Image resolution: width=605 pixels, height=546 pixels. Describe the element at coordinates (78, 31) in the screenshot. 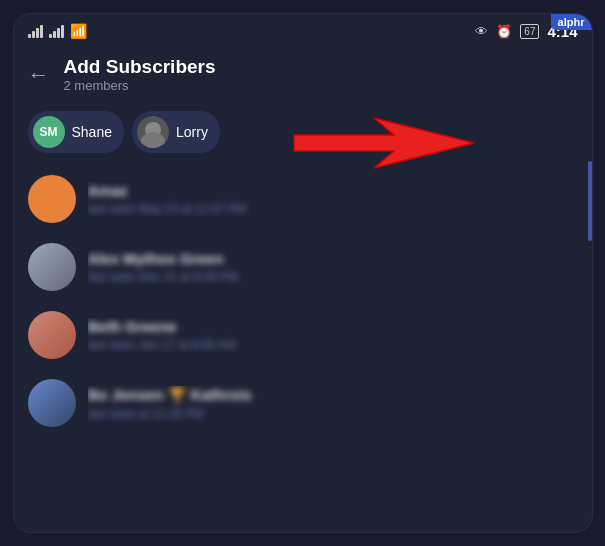

I see `wifi-icon: 📶` at that location.